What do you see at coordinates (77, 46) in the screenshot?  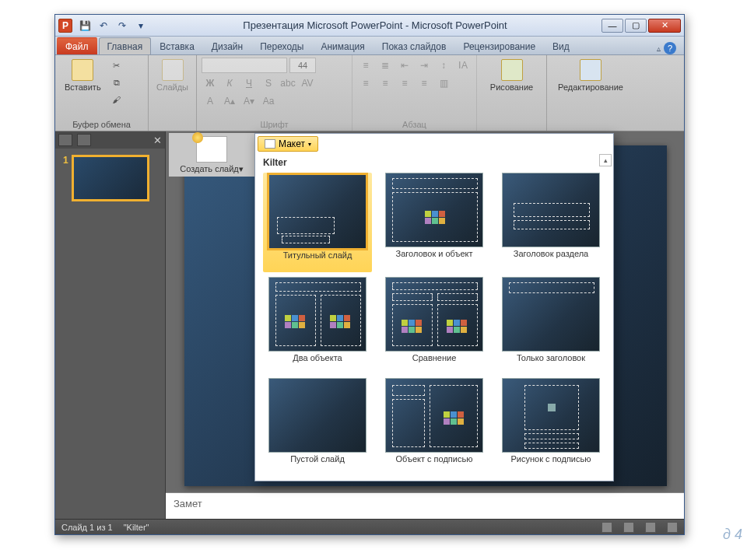 I see `tab-file: Файл` at bounding box center [77, 46].